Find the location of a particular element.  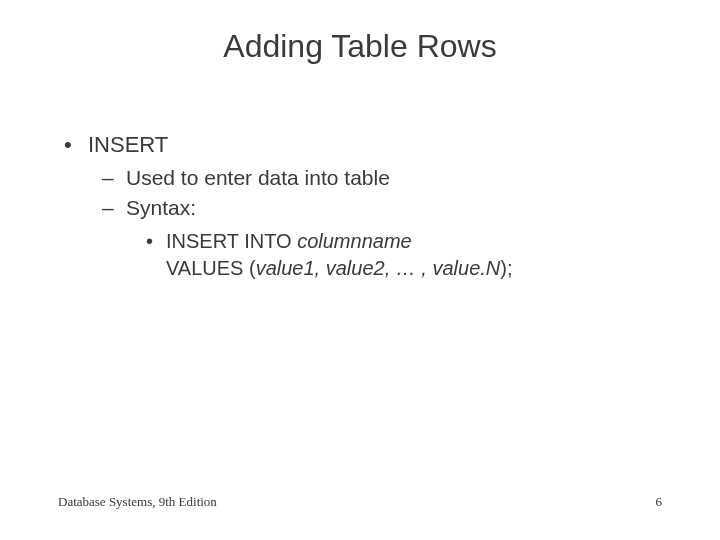

bullet-level3-continuation: VALUES (value1, value2, … , value.N); is located at coordinates (360, 268).